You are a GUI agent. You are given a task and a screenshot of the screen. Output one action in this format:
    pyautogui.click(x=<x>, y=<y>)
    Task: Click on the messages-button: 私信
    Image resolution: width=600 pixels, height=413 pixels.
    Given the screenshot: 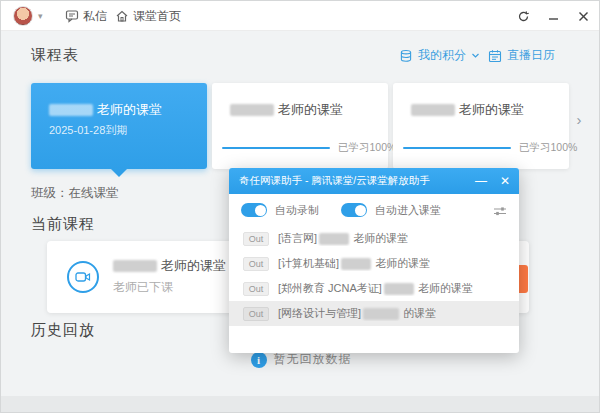 What is the action you would take?
    pyautogui.click(x=86, y=16)
    